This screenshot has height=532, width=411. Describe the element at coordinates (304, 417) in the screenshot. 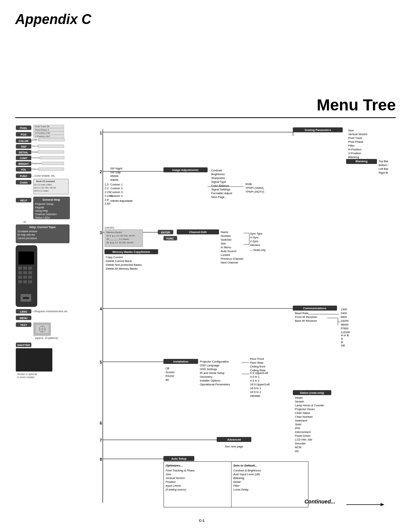

I see `svg-text: Chan Number` at that location.